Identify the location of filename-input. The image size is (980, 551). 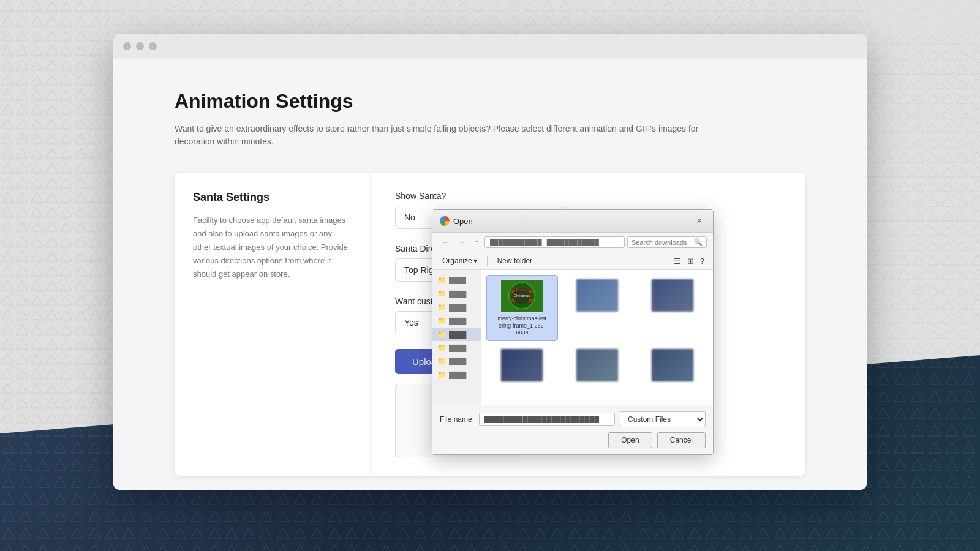
(547, 419).